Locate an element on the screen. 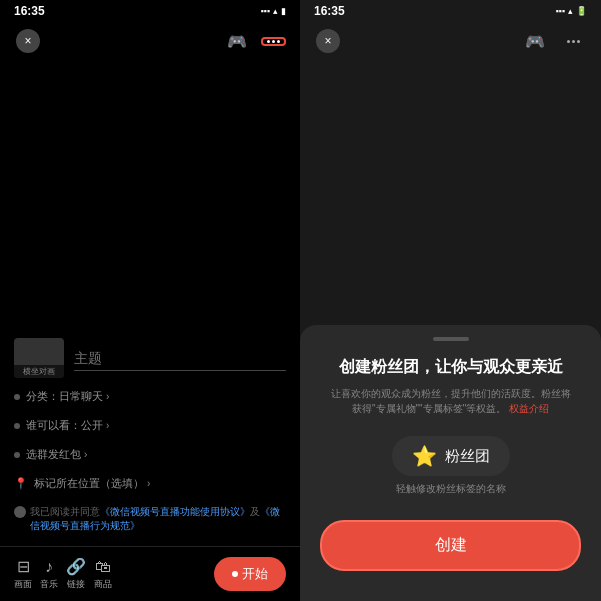 This screenshot has width=601, height=601. agree-row: 我已阅读并同意《微信视频号直播功能使用协议》及《微信视频号直播行为规范》 is located at coordinates (150, 519).